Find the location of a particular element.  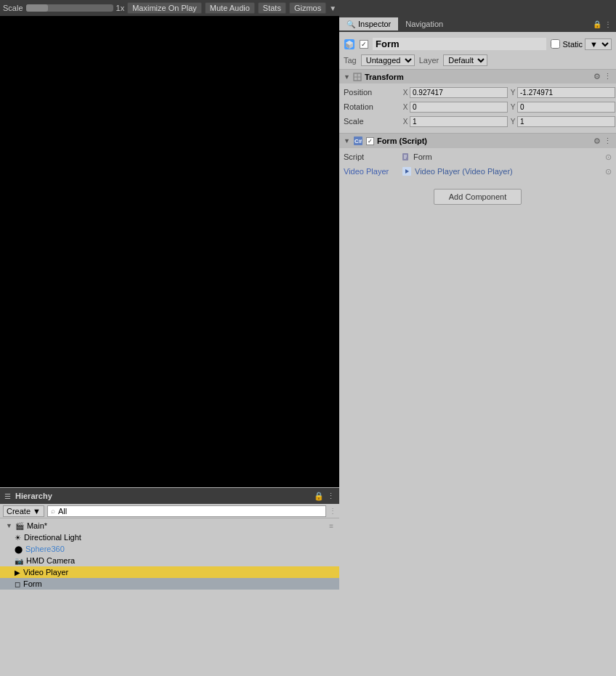

form-script-active-checkbox: ✓ is located at coordinates (370, 141).